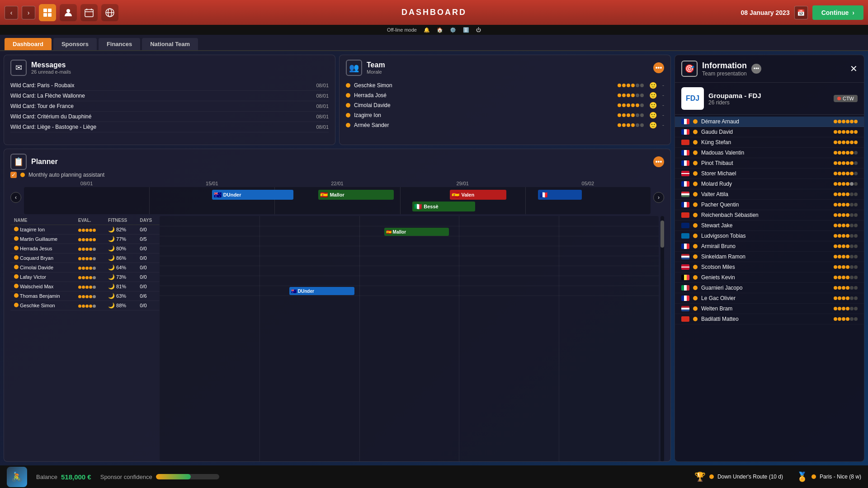 Image resolution: width=868 pixels, height=488 pixels. Describe the element at coordinates (337, 183) in the screenshot. I see `timeline-date: 22/01` at that location.